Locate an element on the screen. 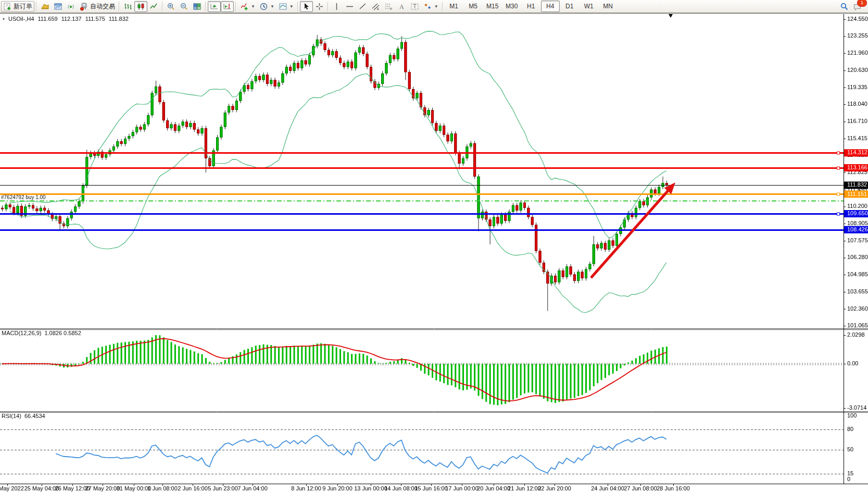 The image size is (868, 492). macd-name: MACD(12,26,9) is located at coordinates (21, 333).